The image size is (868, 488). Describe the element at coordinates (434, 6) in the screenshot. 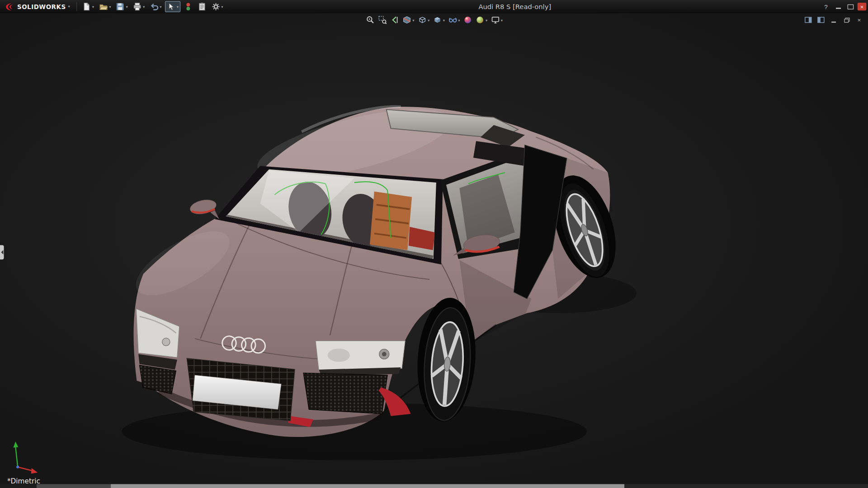

I see `title-bar: SOLIDWORKS ▾ ▾ ▾` at that location.